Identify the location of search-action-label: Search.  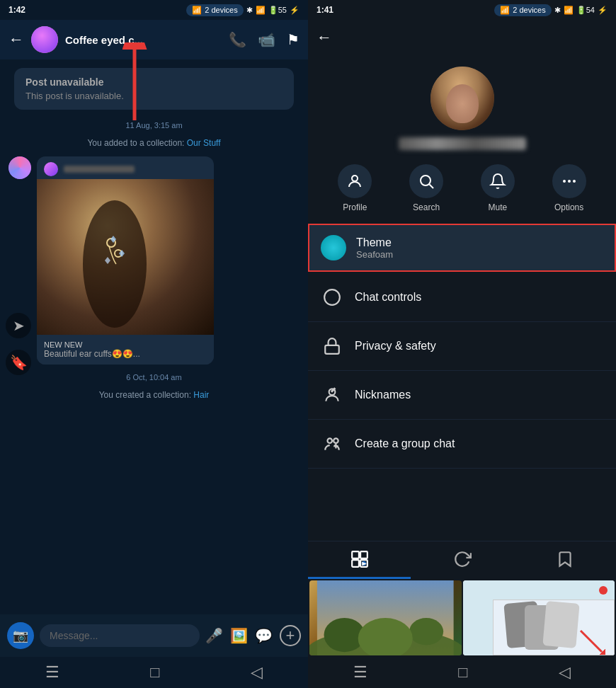
(426, 207).